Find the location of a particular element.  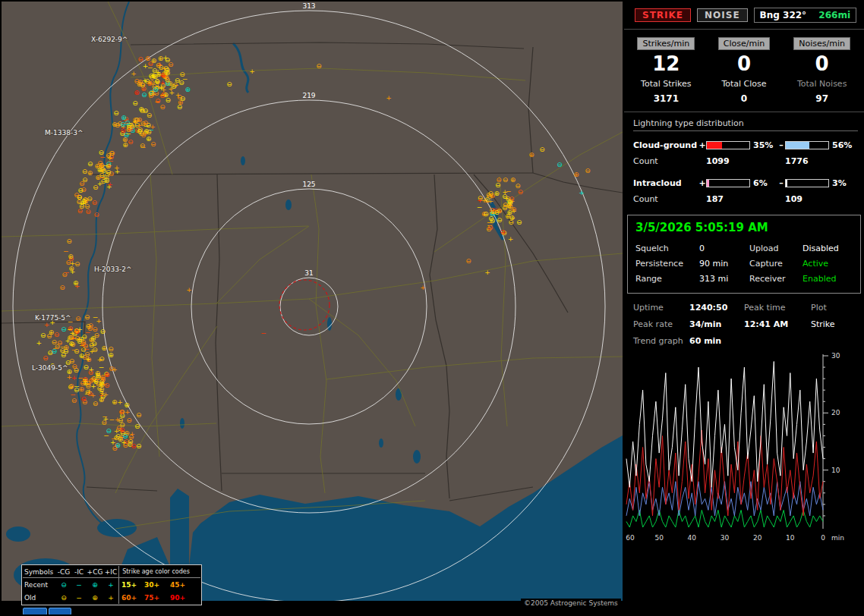

age-15-label: 15+ is located at coordinates (131, 584).